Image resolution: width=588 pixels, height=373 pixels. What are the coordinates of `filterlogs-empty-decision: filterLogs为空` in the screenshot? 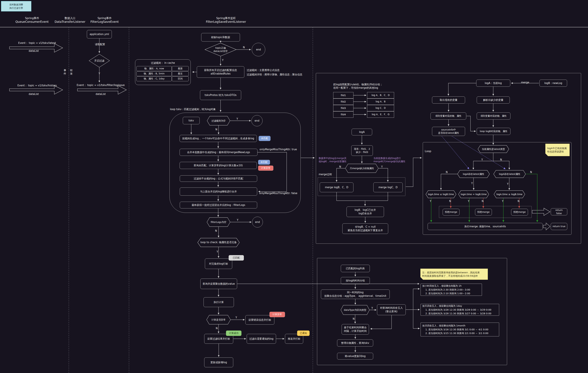 It's located at (219, 222).